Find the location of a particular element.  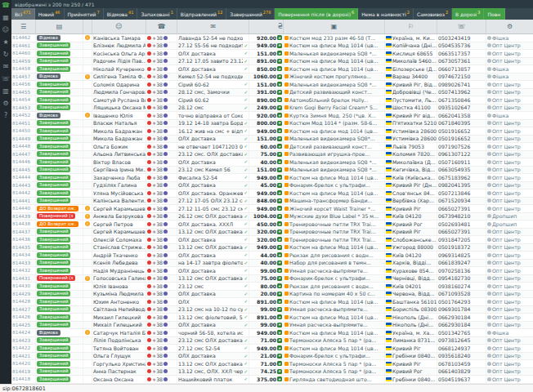

apps-icon: ▦ is located at coordinates (6, 18).